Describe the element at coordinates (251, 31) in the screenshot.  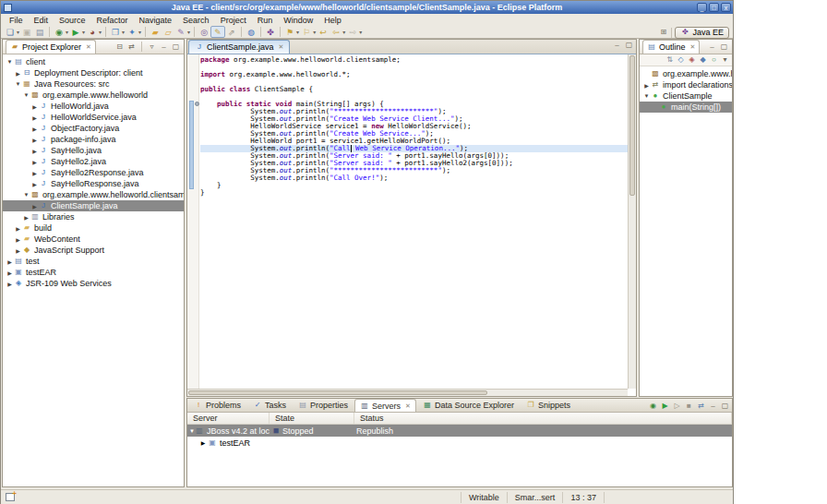
I see `open-web-browser-button: ◍` at that location.